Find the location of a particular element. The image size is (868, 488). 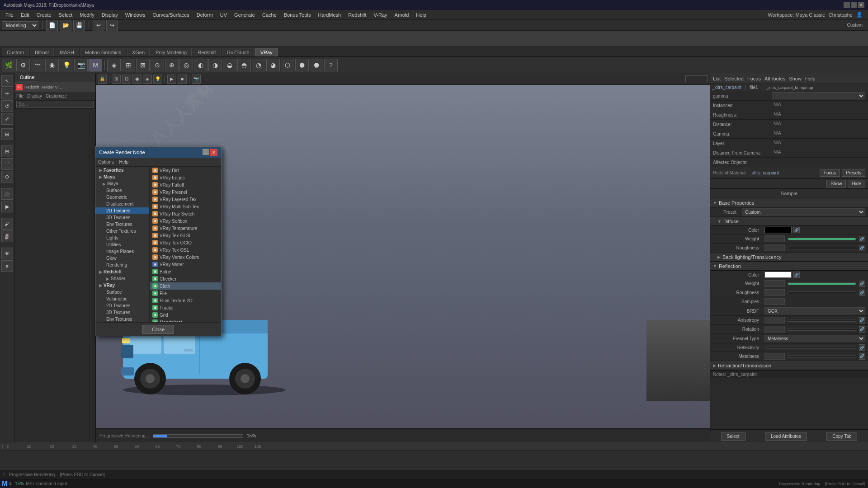

snap-curve-btn: ⌒ is located at coordinates (7, 164).